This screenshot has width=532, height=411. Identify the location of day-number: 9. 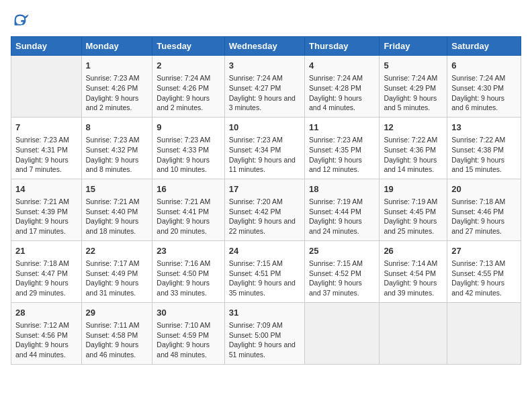
(188, 128).